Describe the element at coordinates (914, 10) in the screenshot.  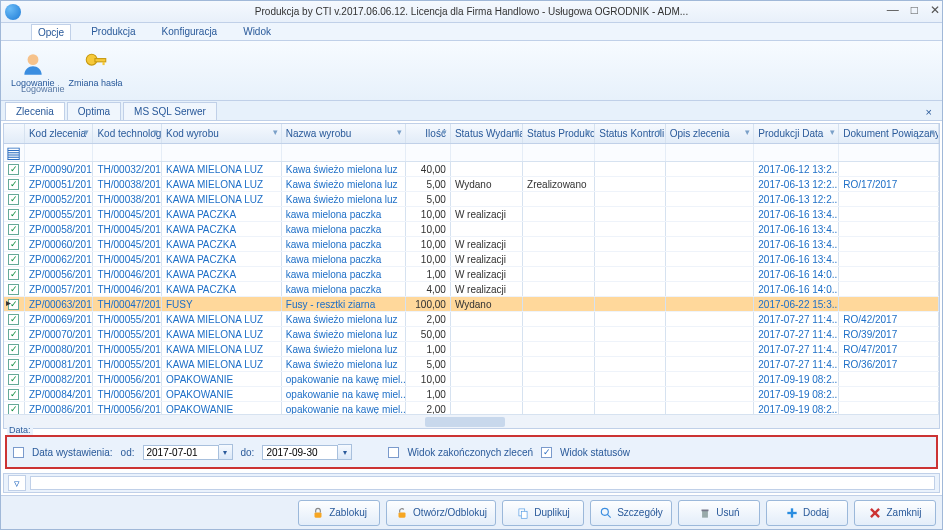
I see `maximize-button: □` at that location.